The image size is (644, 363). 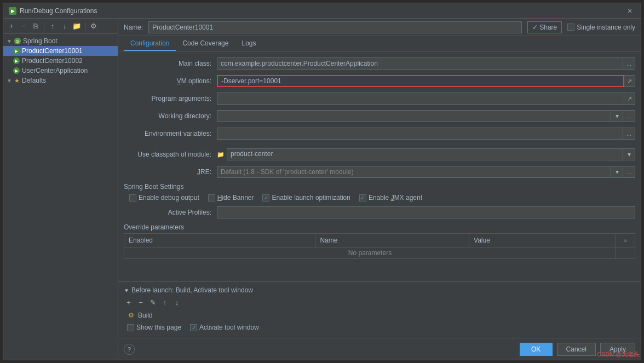 What do you see at coordinates (630, 81) in the screenshot?
I see `vm-options-expand-button: ↗` at bounding box center [630, 81].